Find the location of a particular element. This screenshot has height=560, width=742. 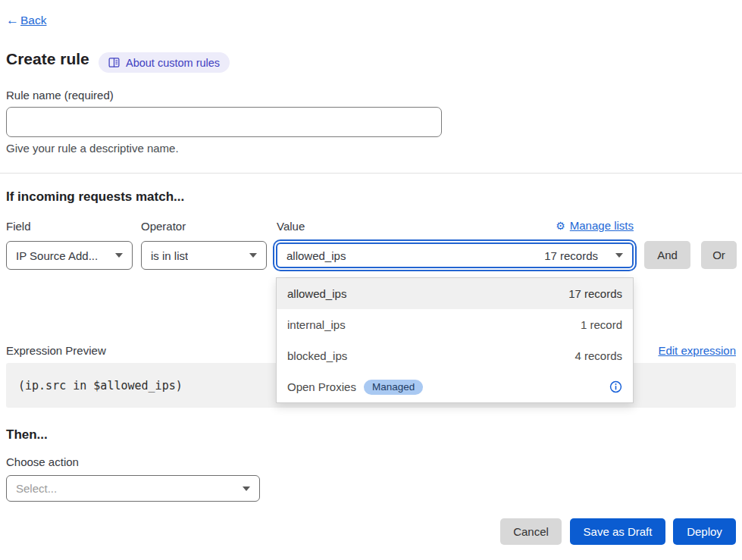

value-column-label: Value is located at coordinates (291, 226).